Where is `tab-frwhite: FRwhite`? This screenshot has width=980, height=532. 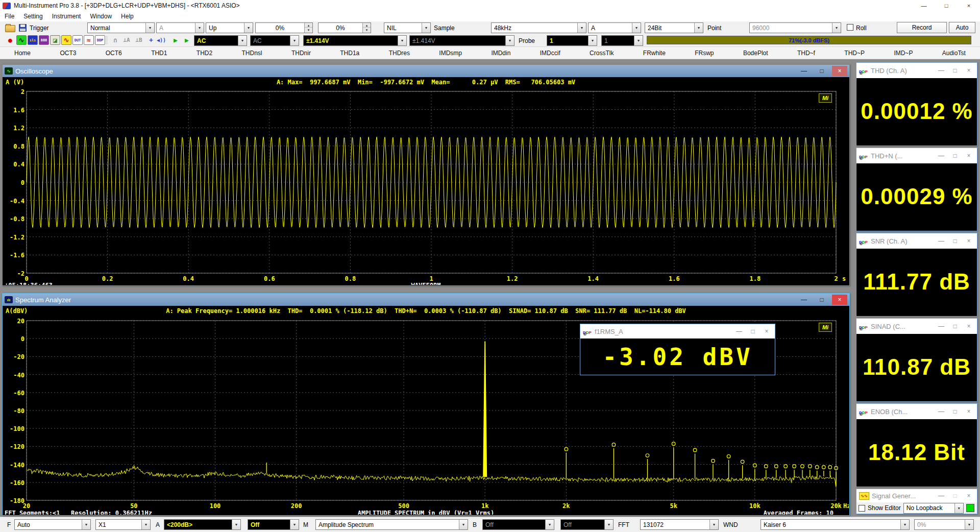 tab-frwhite: FRwhite is located at coordinates (654, 53).